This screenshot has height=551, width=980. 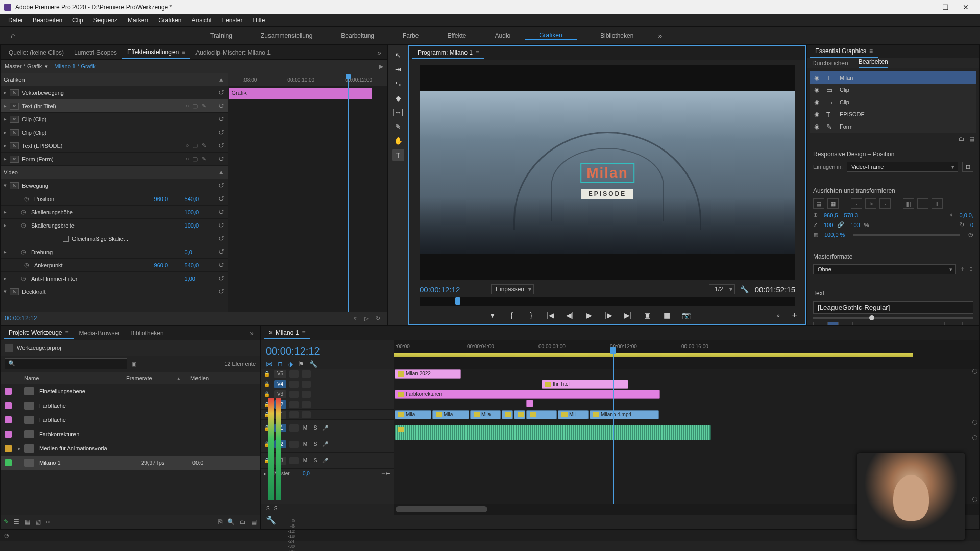 What do you see at coordinates (46, 66) in the screenshot?
I see `chevron-down-icon: ▾` at bounding box center [46, 66].